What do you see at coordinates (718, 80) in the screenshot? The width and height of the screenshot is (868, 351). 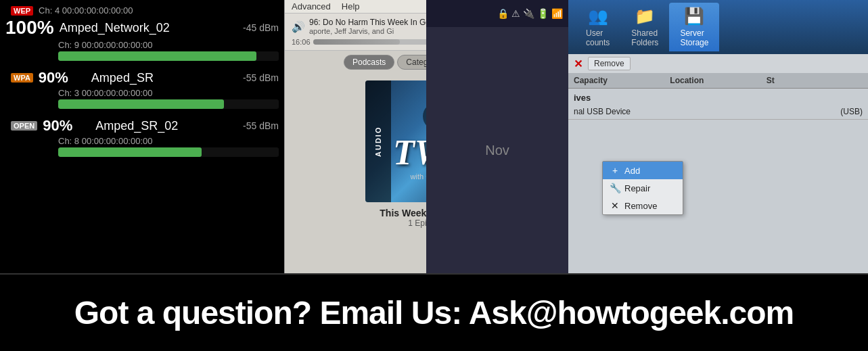 I see `col-location: Location` at bounding box center [718, 80].